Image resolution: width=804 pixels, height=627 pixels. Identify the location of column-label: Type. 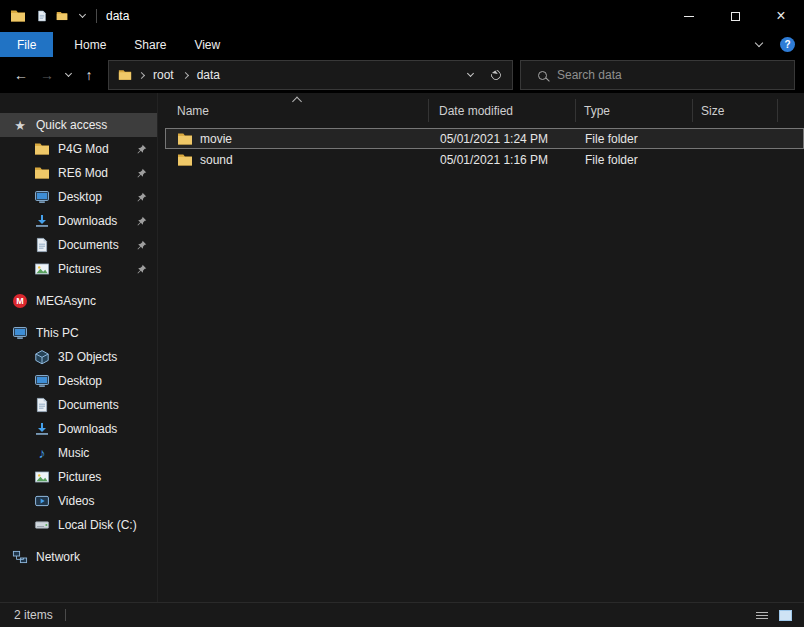
(597, 111).